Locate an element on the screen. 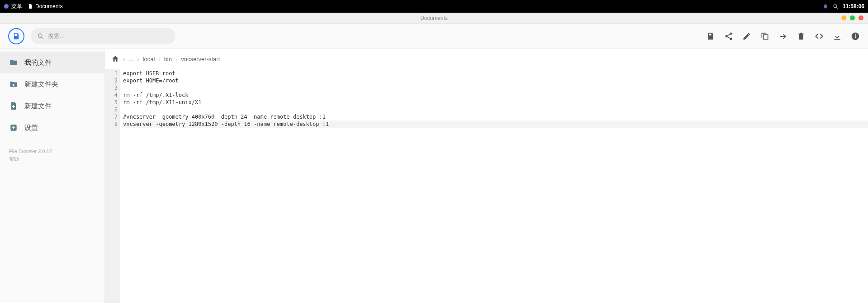  copy-icon is located at coordinates (765, 36).